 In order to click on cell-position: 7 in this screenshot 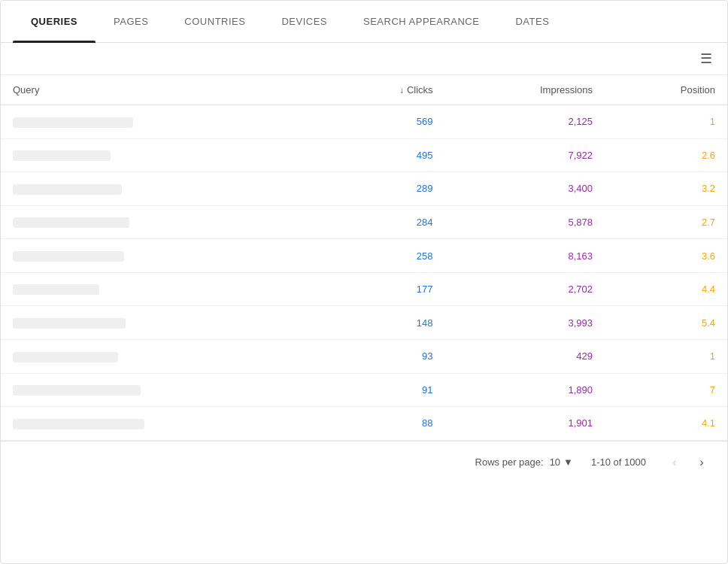, I will do `click(666, 390)`.